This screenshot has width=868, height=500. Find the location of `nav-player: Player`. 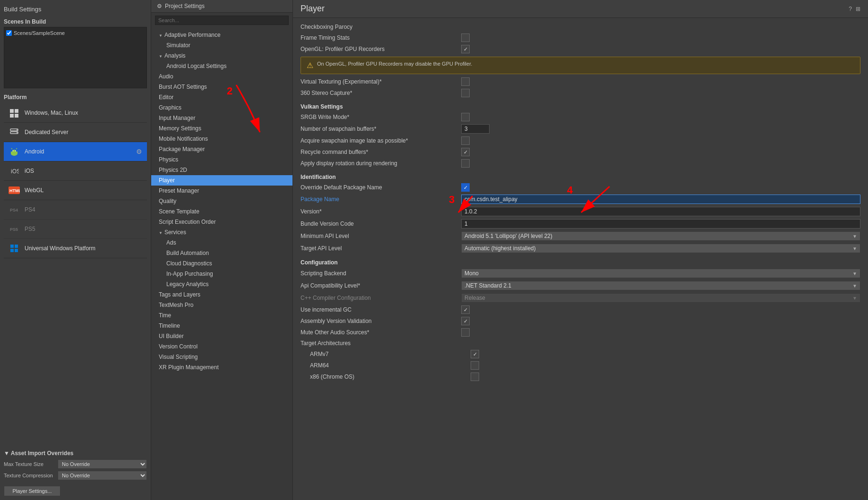

nav-player: Player is located at coordinates (222, 180).